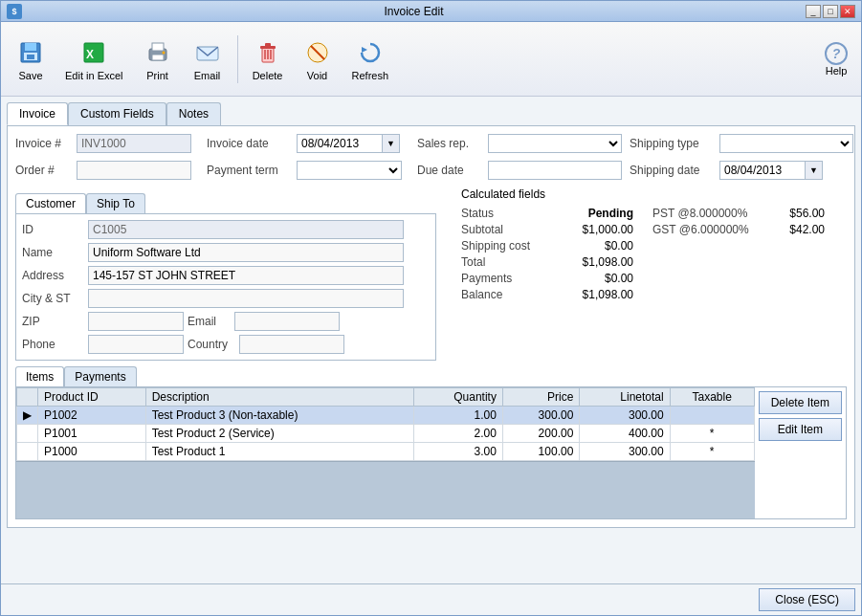 Image resolution: width=862 pixels, height=616 pixels. What do you see at coordinates (54, 275) in the screenshot?
I see `customer-address-label: Address` at bounding box center [54, 275].